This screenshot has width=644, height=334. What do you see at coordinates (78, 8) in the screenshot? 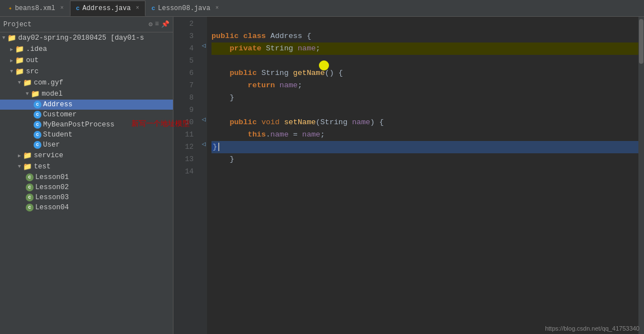
I see `java-icon-address: c` at bounding box center [78, 8].